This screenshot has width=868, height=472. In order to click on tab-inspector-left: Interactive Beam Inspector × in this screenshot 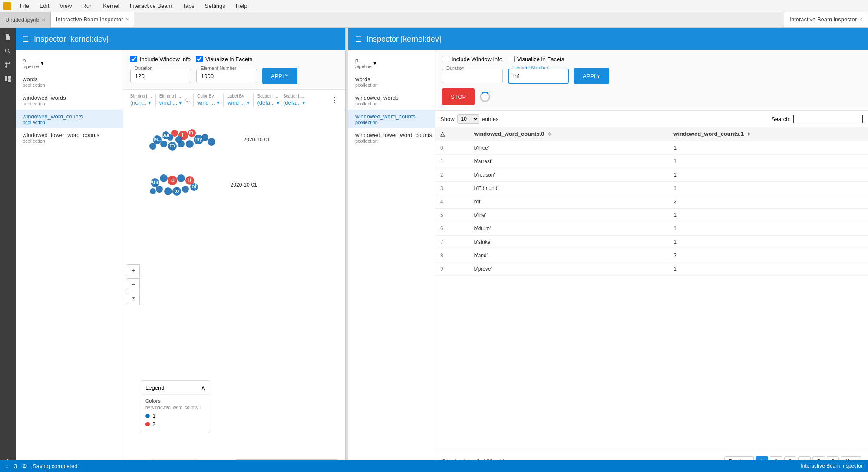, I will do `click(93, 20)`.